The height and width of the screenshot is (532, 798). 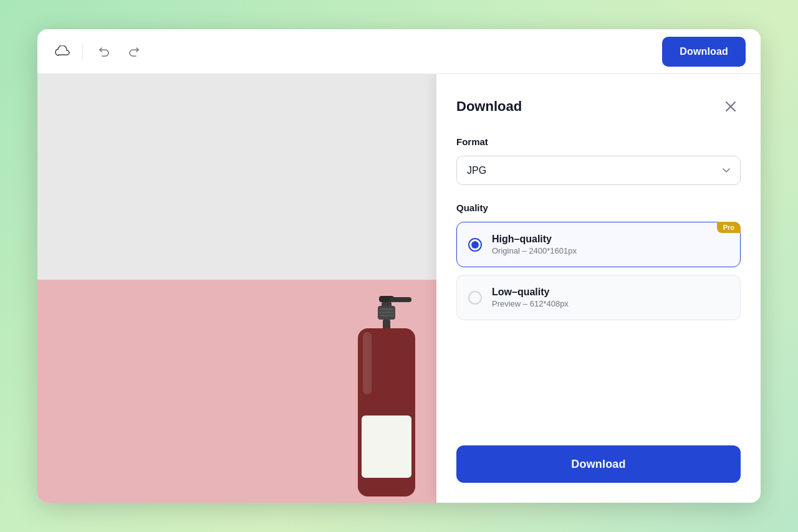 What do you see at coordinates (704, 52) in the screenshot?
I see `toolbar-download-button: Download` at bounding box center [704, 52].